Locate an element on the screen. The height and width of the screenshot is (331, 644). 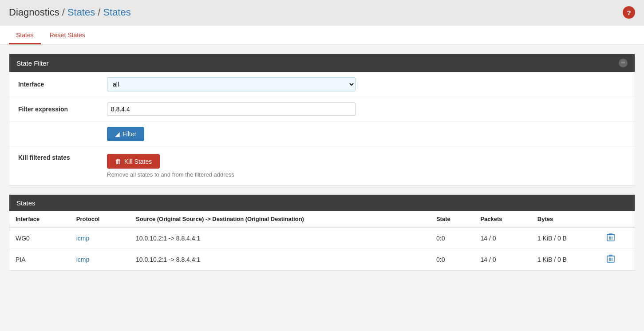
breadcrumb-link1: States is located at coordinates (81, 12).